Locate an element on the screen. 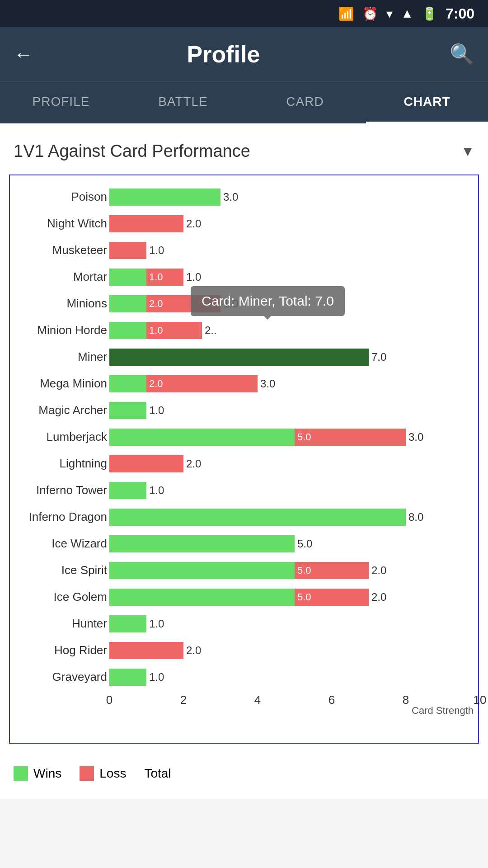  x-tick-8: 8 is located at coordinates (406, 700).